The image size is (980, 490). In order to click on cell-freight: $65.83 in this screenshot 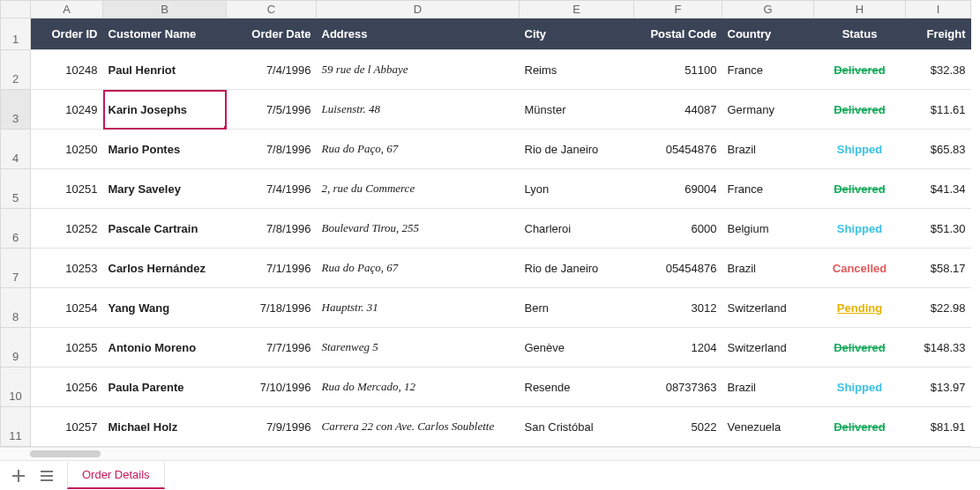, I will do `click(939, 150)`.